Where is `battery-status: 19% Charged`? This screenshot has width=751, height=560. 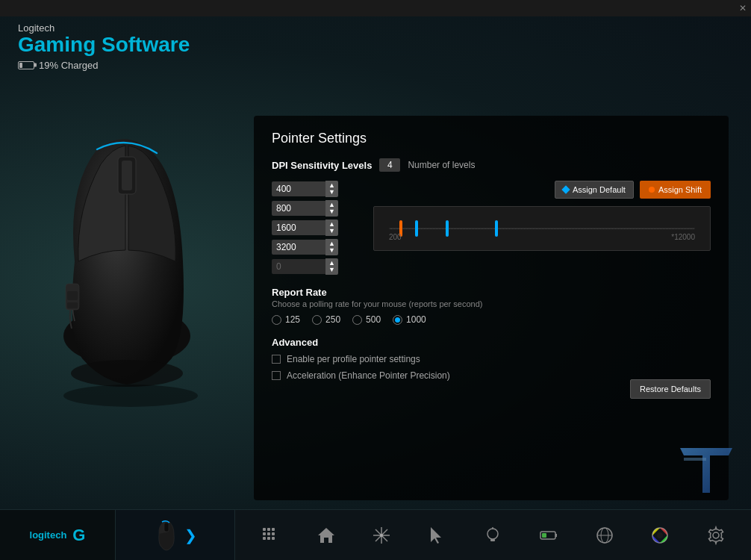
battery-status: 19% Charged is located at coordinates (104, 66).